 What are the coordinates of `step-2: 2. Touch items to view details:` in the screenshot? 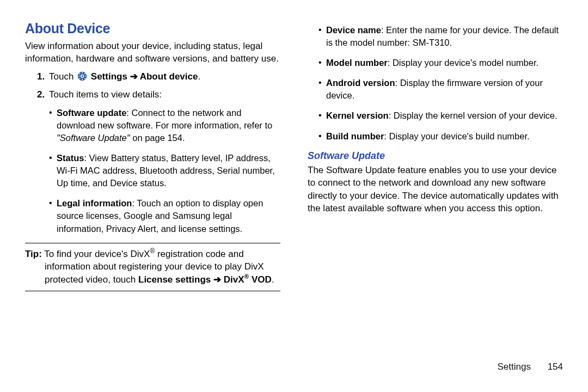 It's located at (159, 95).